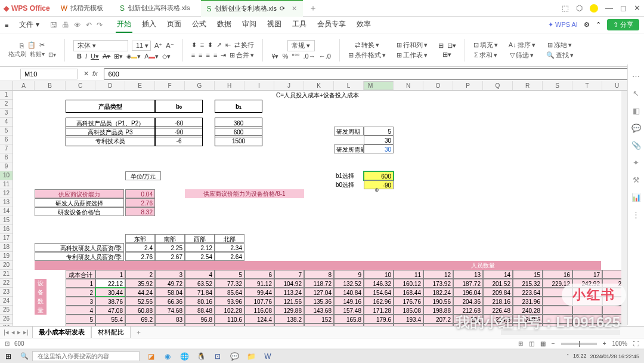 Image resolution: width=644 pixels, height=363 pixels. I want to click on cell-G18: 2.12, so click(200, 247).